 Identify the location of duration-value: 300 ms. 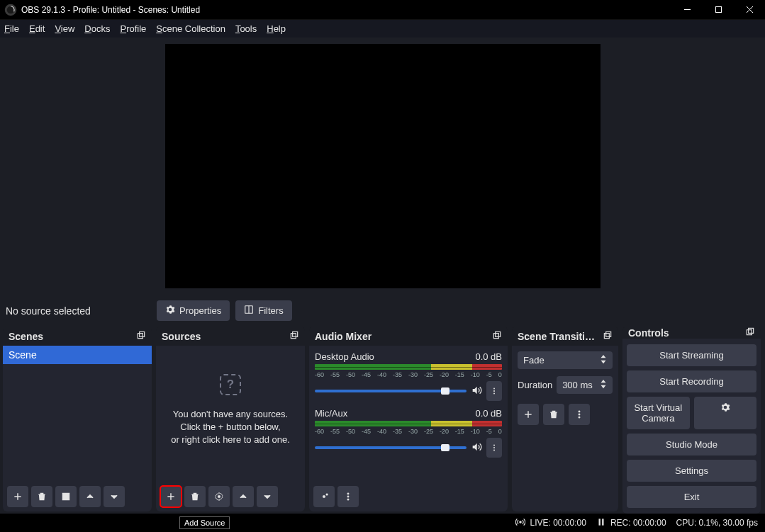
(577, 385).